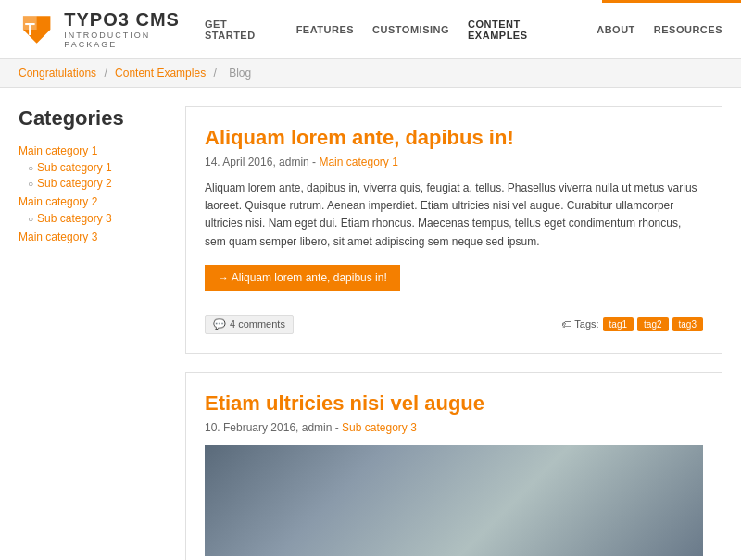 This screenshot has width=741, height=560. What do you see at coordinates (93, 118) in the screenshot?
I see `categories-title: Categories` at bounding box center [93, 118].